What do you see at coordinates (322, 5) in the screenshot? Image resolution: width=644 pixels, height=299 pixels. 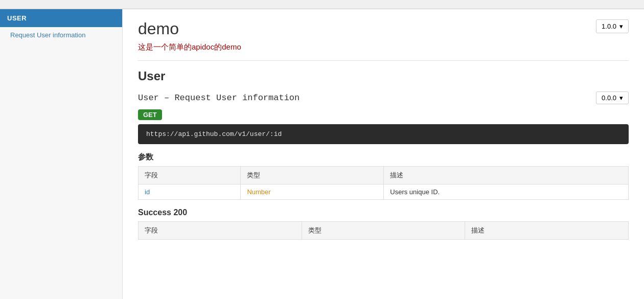 I see `top-bar` at bounding box center [322, 5].